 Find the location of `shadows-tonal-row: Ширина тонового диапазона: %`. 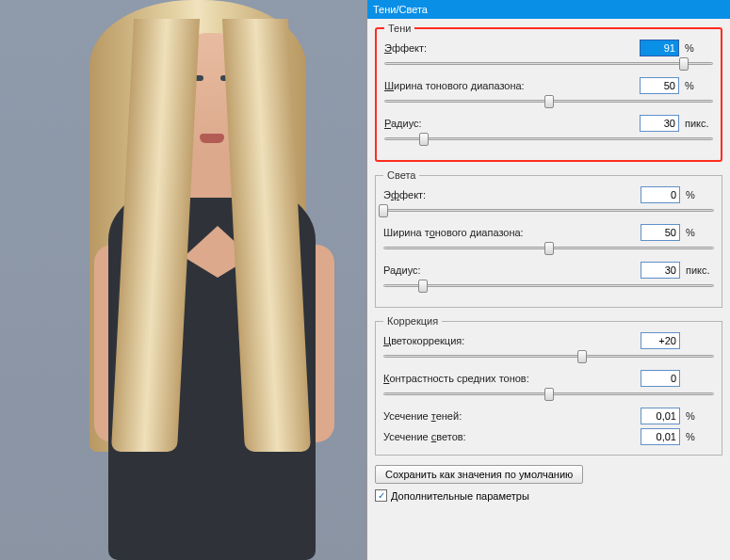

shadows-tonal-row: Ширина тонового диапазона: % is located at coordinates (548, 86).